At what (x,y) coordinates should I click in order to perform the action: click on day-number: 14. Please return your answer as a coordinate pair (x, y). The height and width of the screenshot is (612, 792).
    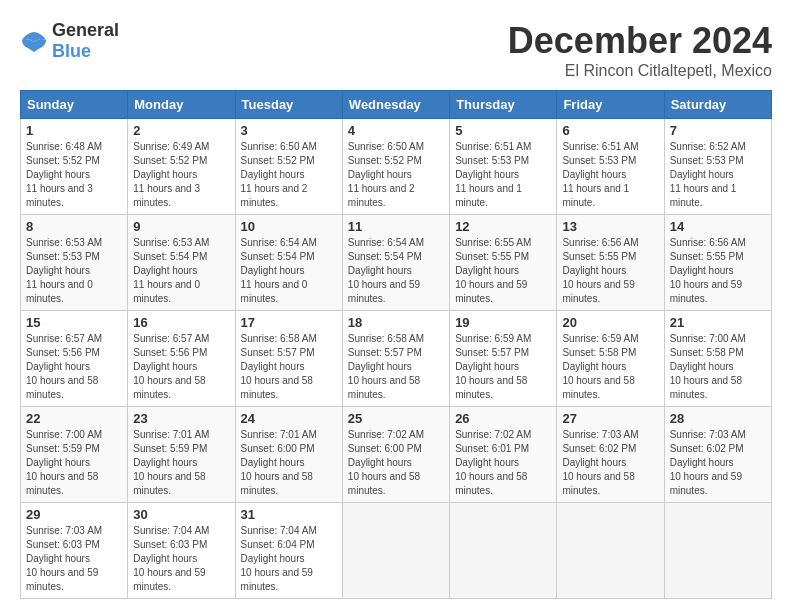
    Looking at the image, I should click on (718, 226).